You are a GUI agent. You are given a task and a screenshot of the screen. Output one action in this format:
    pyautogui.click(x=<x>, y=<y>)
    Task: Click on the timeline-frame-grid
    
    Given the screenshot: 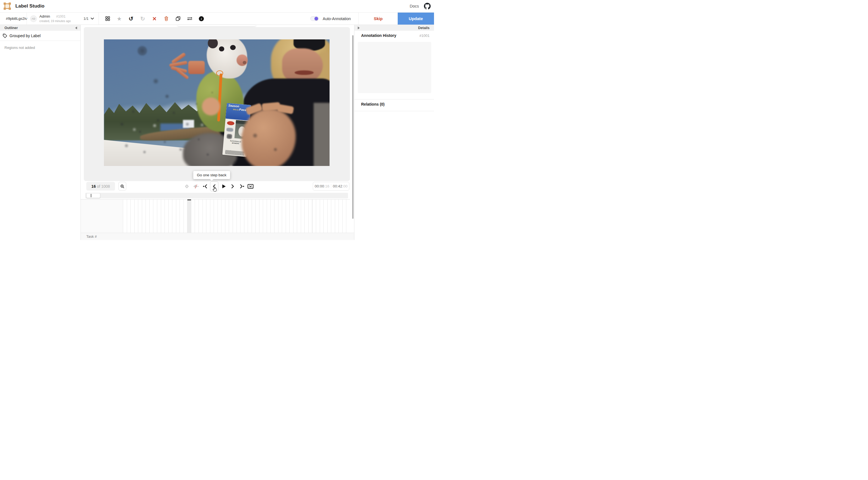 What is the action you would take?
    pyautogui.click(x=237, y=216)
    